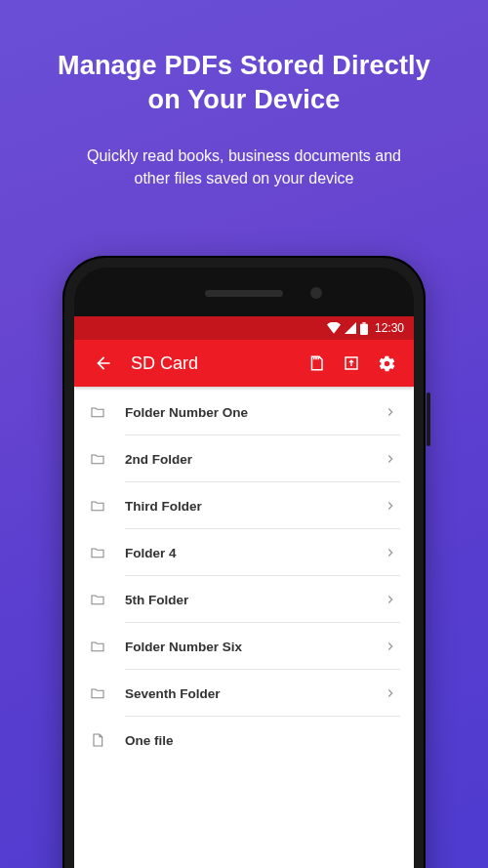  I want to click on list-item-label: Third Folder, so click(253, 506).